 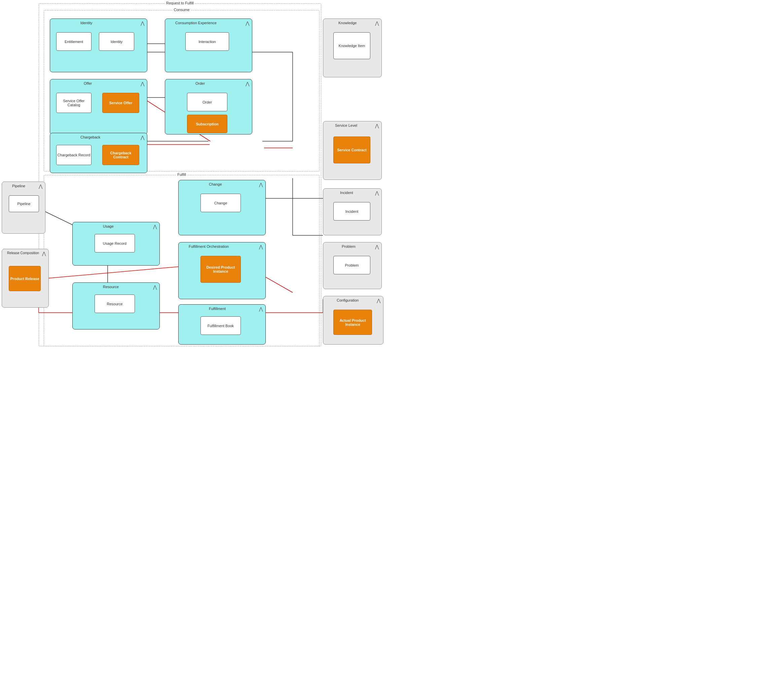 What do you see at coordinates (208, 45) in the screenshot?
I see `consumption-experience-group: Consumption Experience ⋀ Interaction` at bounding box center [208, 45].